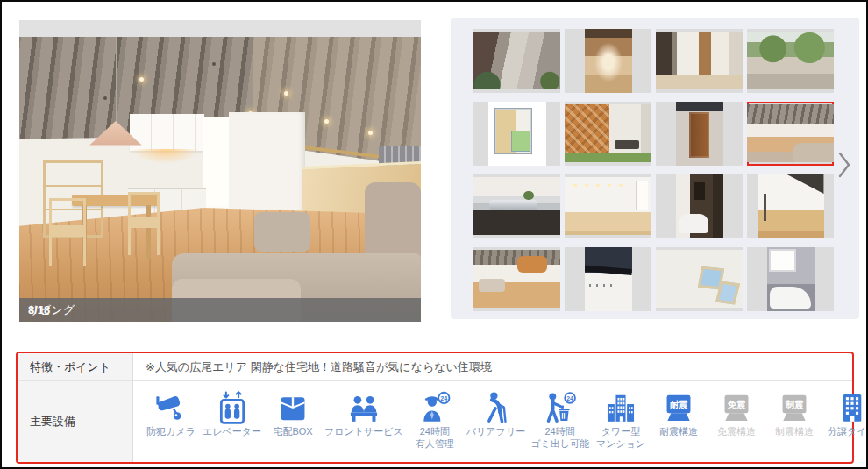 The image size is (868, 469). I want to click on facility-label: エレベーター, so click(231, 432).